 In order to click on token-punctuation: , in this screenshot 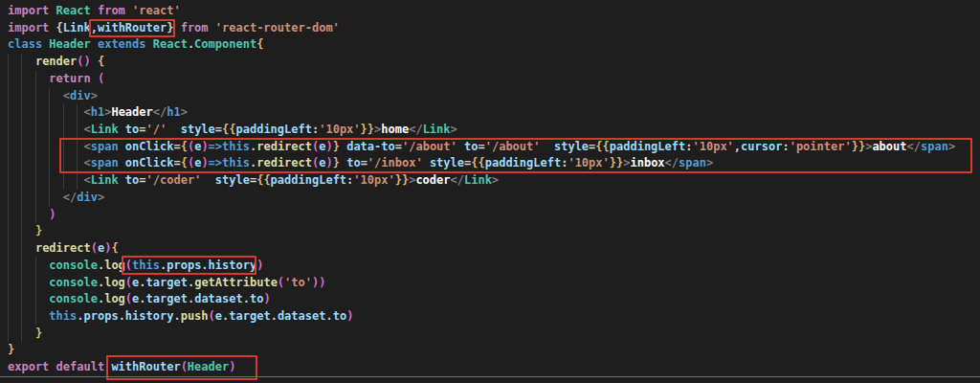, I will do `click(94, 28)`.